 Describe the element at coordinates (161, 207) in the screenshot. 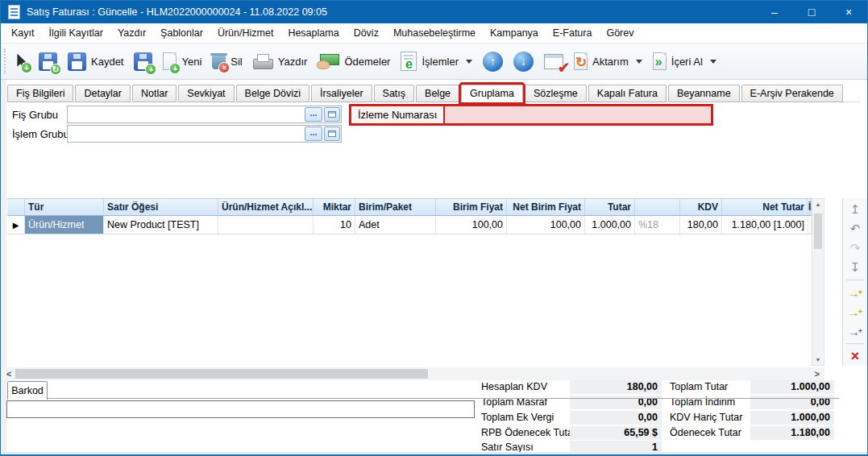

I see `column-satir-ogesi: Satır Öğesi` at that location.